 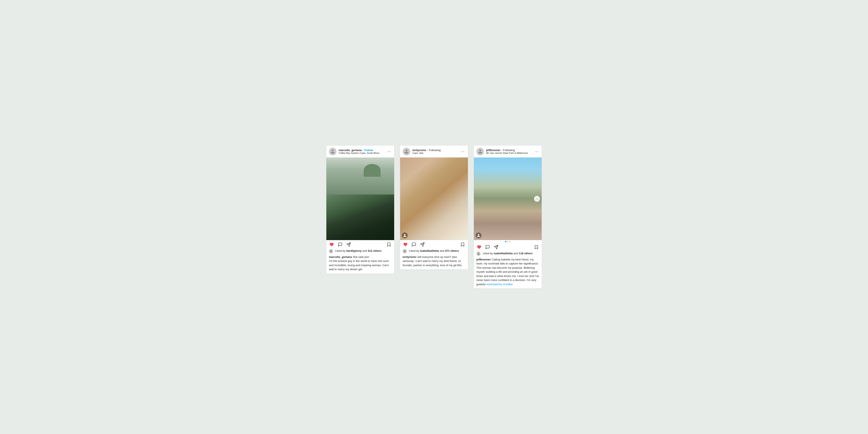 I want to click on post-header-left-3: jeffbrenner • Following Mt. San Jacinto …, so click(x=502, y=152).